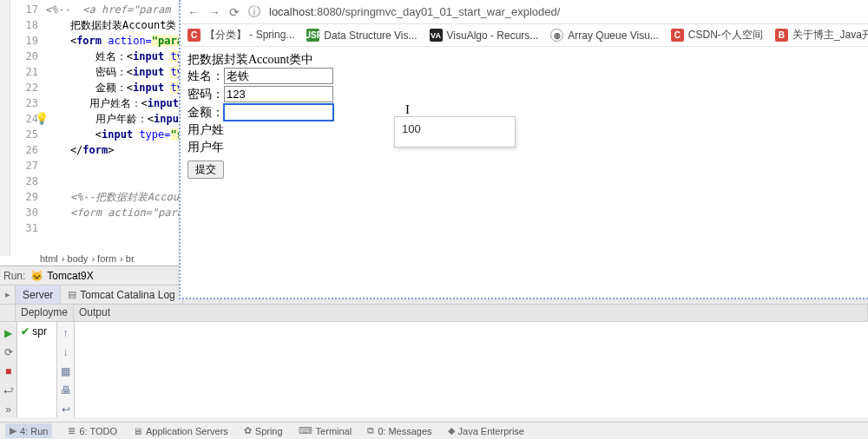 This screenshot has width=868, height=439. I want to click on bookmarks-bar: C【分类】 - Spring...USFData Structure Vis..…, so click(524, 36).